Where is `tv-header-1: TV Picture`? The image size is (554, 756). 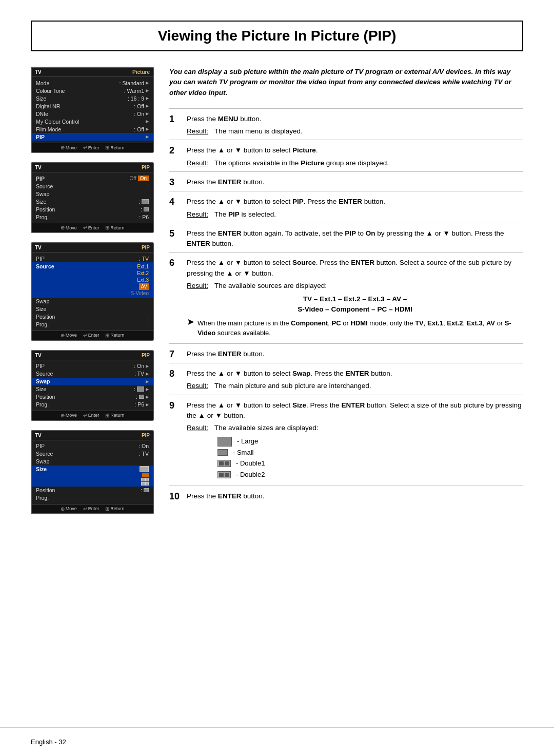 tv-header-1: TV Picture is located at coordinates (92, 72).